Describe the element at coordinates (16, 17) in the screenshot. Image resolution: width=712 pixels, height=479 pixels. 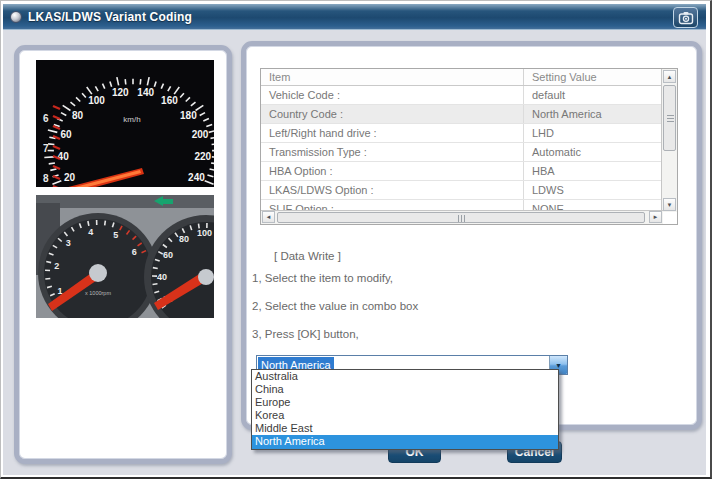
I see `app-sphere-icon` at that location.